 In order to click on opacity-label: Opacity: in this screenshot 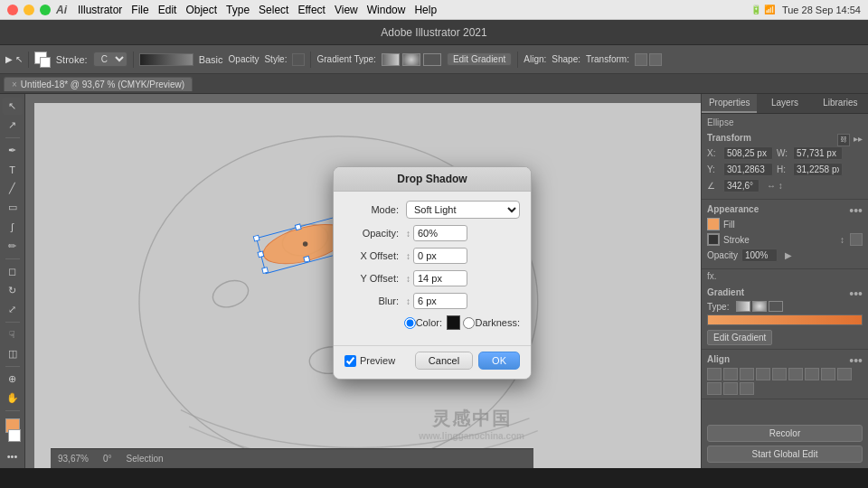, I will do `click(375, 233)`.